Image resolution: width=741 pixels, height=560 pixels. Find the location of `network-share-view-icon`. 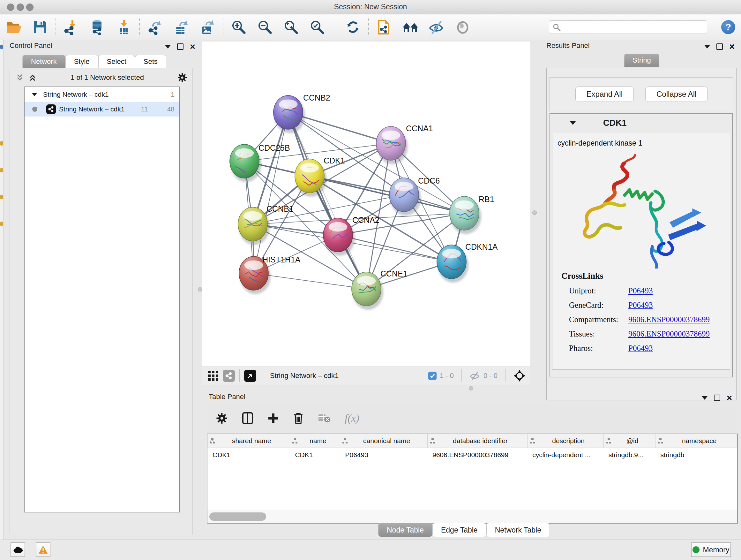

network-share-view-icon is located at coordinates (229, 376).